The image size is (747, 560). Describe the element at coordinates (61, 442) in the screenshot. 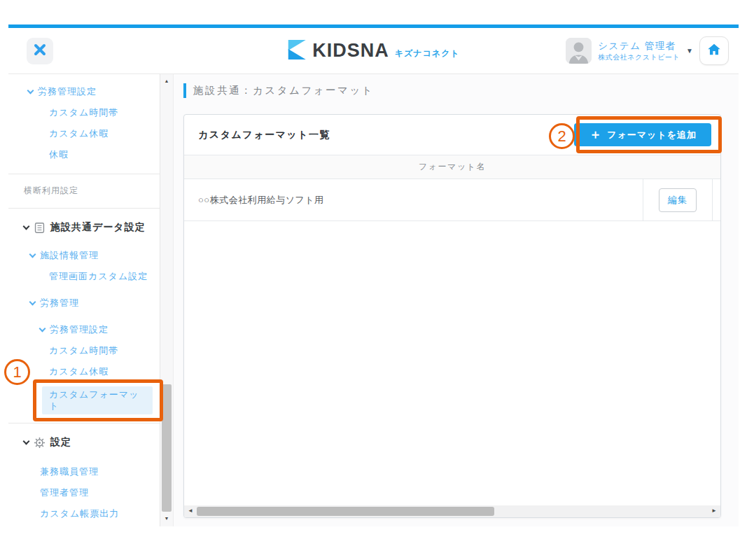

I see `sidebar-item-label: 設定` at that location.